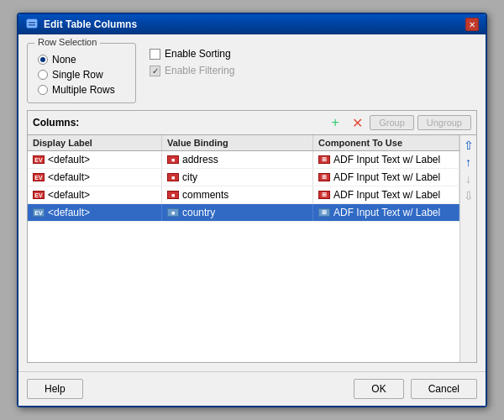  I want to click on columns-header-bar: Columns: + ✕ Group Ungroup, so click(252, 123).